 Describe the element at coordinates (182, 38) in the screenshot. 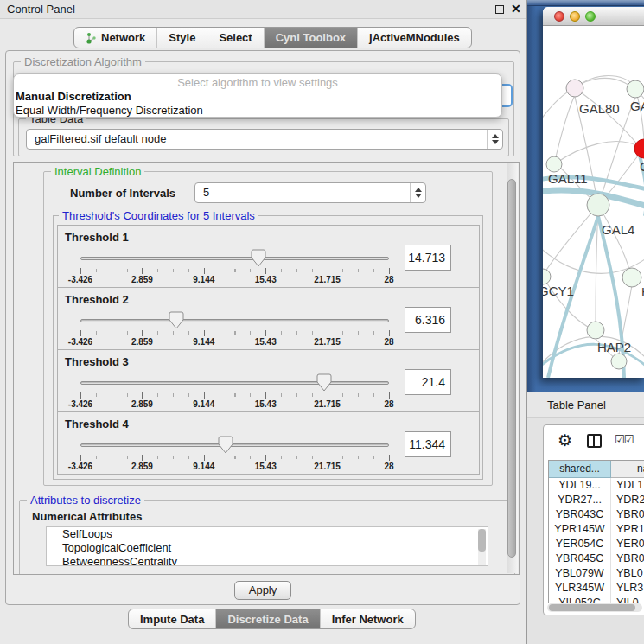

I see `tab-style: Style` at that location.